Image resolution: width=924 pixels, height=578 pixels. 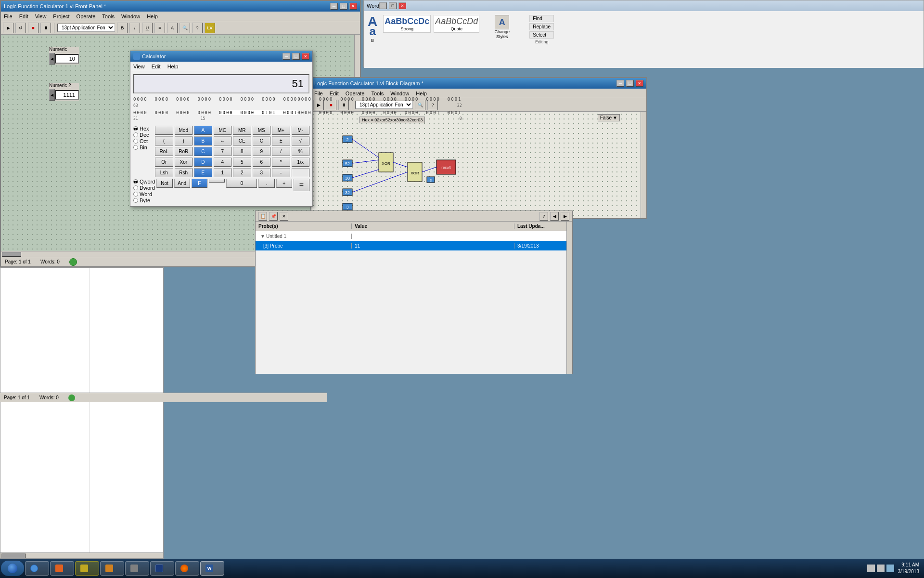 What do you see at coordinates (334, 6) in the screenshot?
I see `lv-front-minimize: ─` at bounding box center [334, 6].